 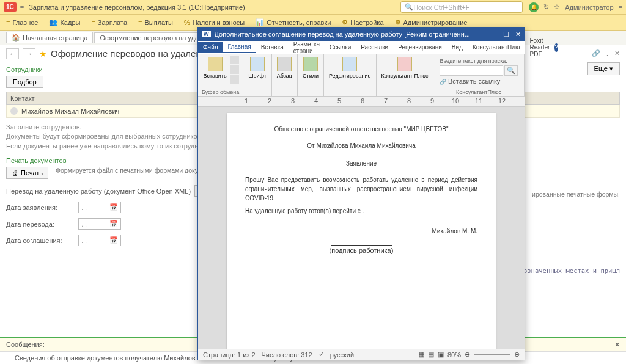 I want to click on editing-button: Редактирование, so click(x=350, y=68).